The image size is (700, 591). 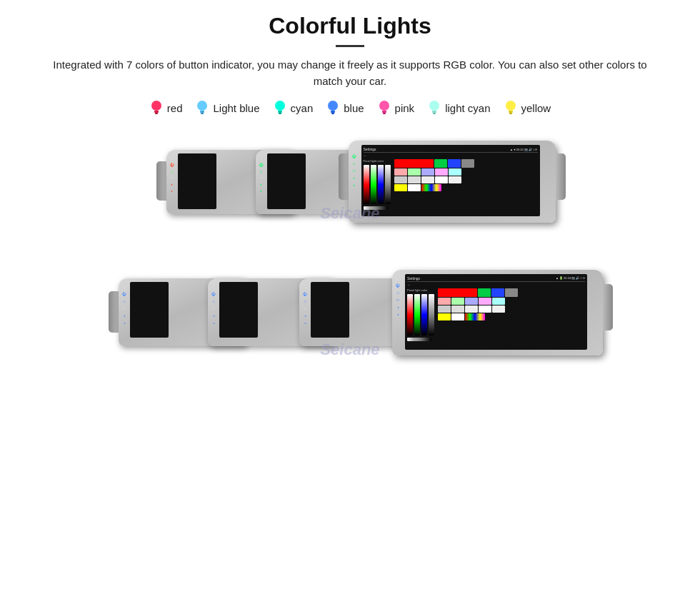 I want to click on home-icon-1: ⌂, so click(x=171, y=158).